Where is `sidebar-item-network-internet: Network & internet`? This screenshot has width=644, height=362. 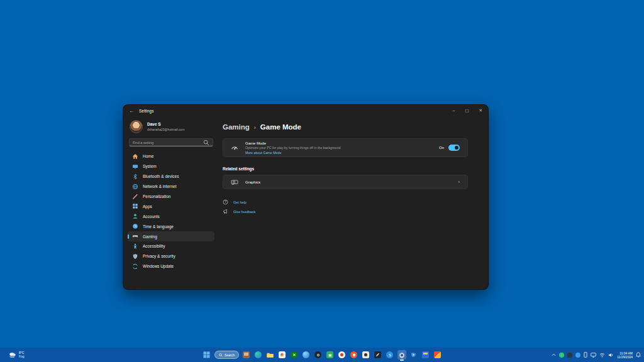 sidebar-item-network-internet: Network & internet is located at coordinates (171, 187).